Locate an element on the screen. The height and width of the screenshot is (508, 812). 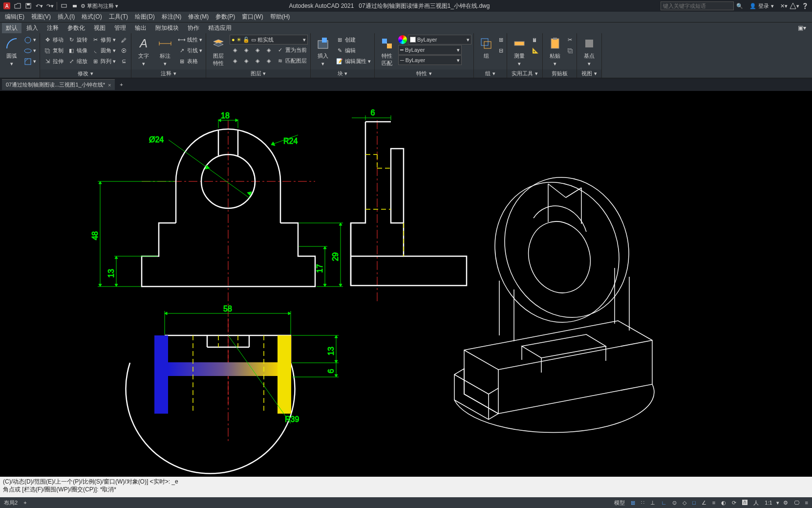
group-icon2: ⊟ is located at coordinates (501, 51).